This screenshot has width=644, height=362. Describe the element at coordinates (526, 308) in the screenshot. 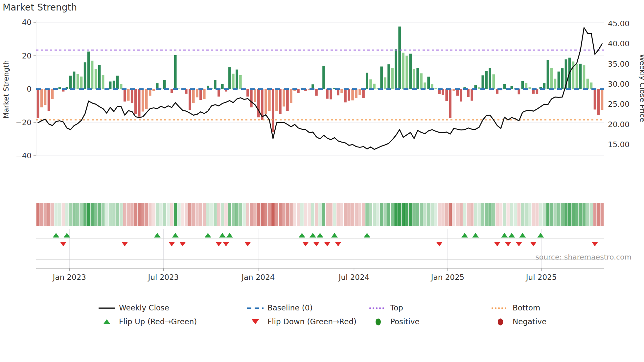

I see `legend-label: Bottom` at that location.